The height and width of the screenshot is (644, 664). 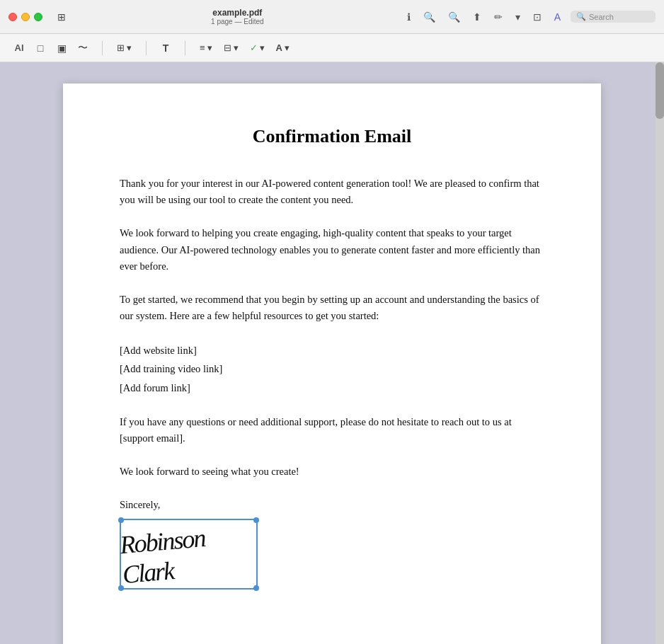 I want to click on ai-tool-button: AI, so click(x=19, y=48).